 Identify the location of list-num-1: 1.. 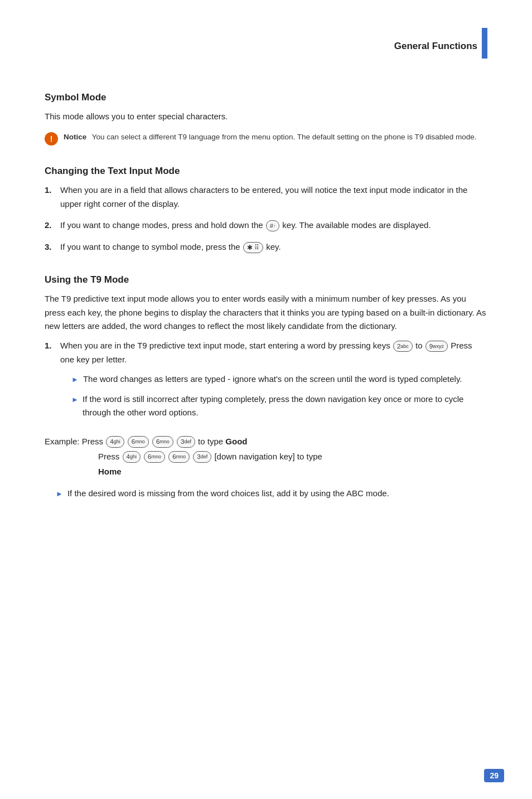
(50, 191).